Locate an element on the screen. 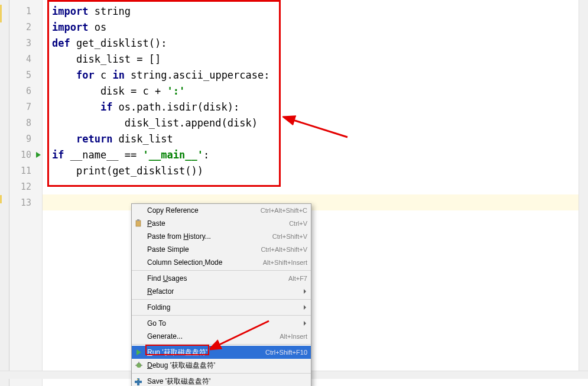  menu-shortcut: Ctrl+V is located at coordinates (298, 223).